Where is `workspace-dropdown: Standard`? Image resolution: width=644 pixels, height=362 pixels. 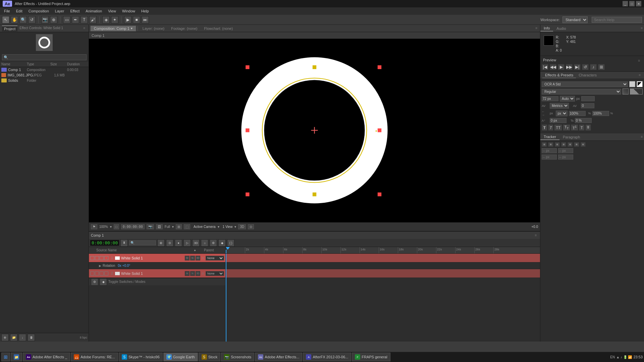 workspace-dropdown: Standard is located at coordinates (575, 20).